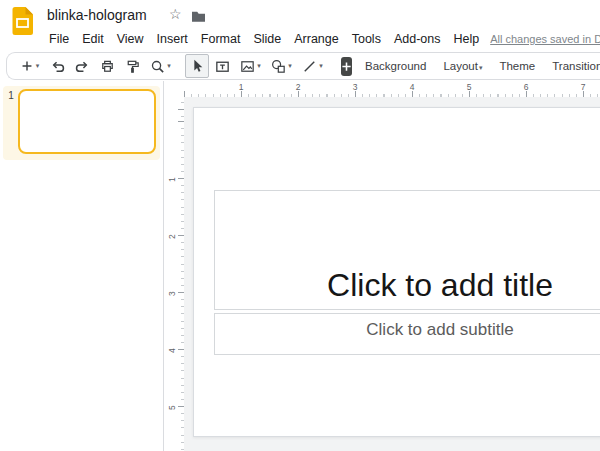 Image resolution: width=600 pixels, height=451 pixels. Describe the element at coordinates (222, 66) in the screenshot. I see `text-box-button` at that location.